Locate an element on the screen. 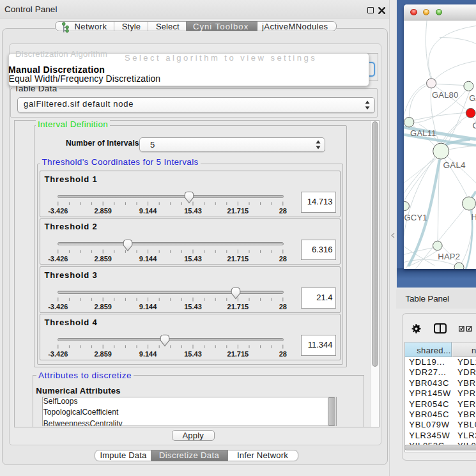 The image size is (476, 476). svg-text: GAL2 is located at coordinates (473, 98).